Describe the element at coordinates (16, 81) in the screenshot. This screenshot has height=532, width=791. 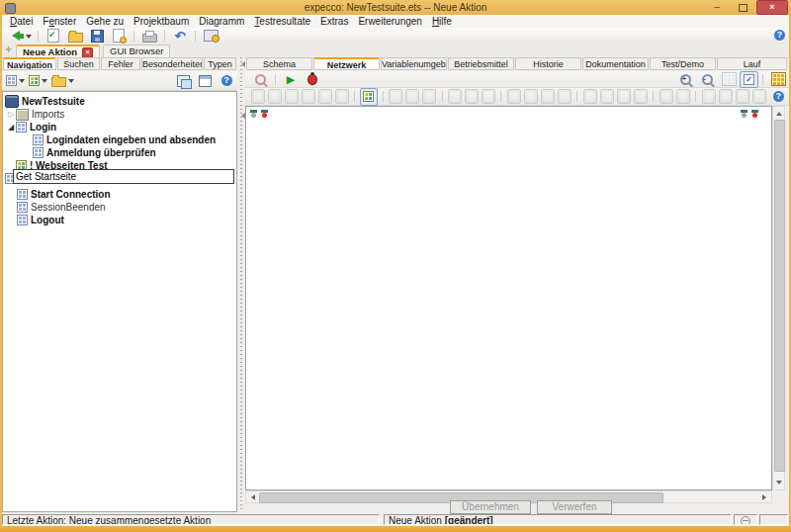
I see `new-action-menu-button` at that location.